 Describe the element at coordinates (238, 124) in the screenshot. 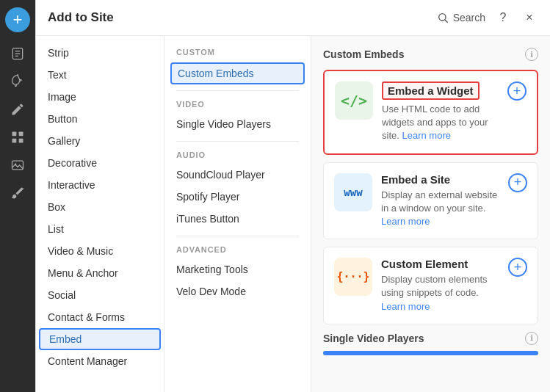

I see `middle-item-single-video: Single Video Players` at that location.